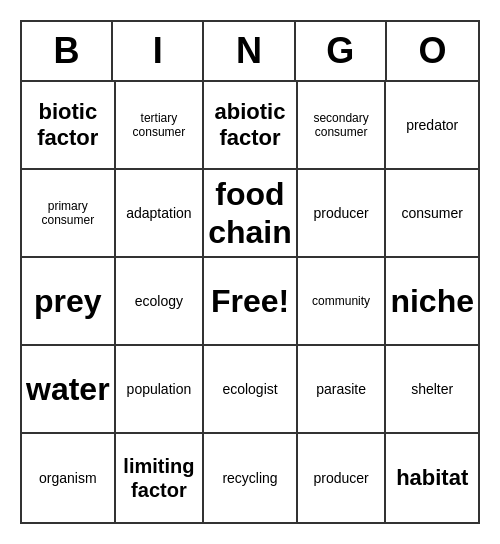 Image resolution: width=500 pixels, height=544 pixels. I want to click on cell-text-8: producer, so click(340, 214).